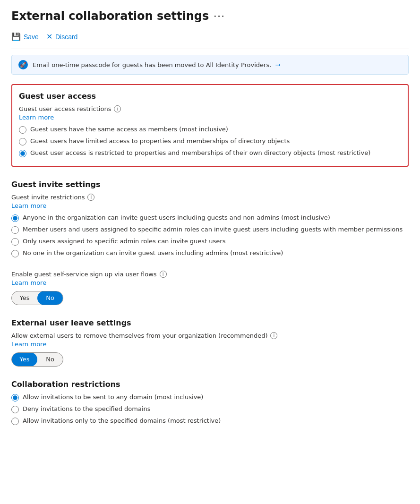 This screenshot has height=504, width=420. I want to click on external-user-leave-label: Allow external users to remove themselve…, so click(210, 335).